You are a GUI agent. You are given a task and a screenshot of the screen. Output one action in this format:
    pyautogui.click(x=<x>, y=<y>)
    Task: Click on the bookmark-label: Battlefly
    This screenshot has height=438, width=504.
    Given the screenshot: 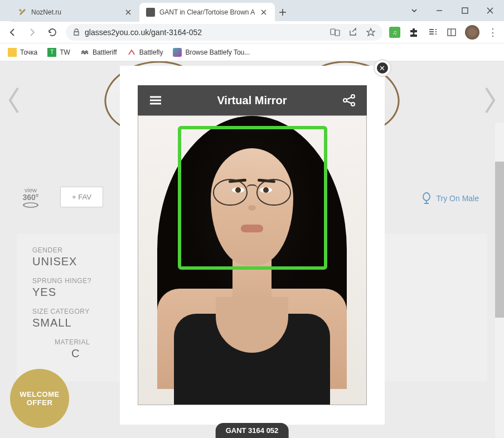 What is the action you would take?
    pyautogui.click(x=152, y=52)
    